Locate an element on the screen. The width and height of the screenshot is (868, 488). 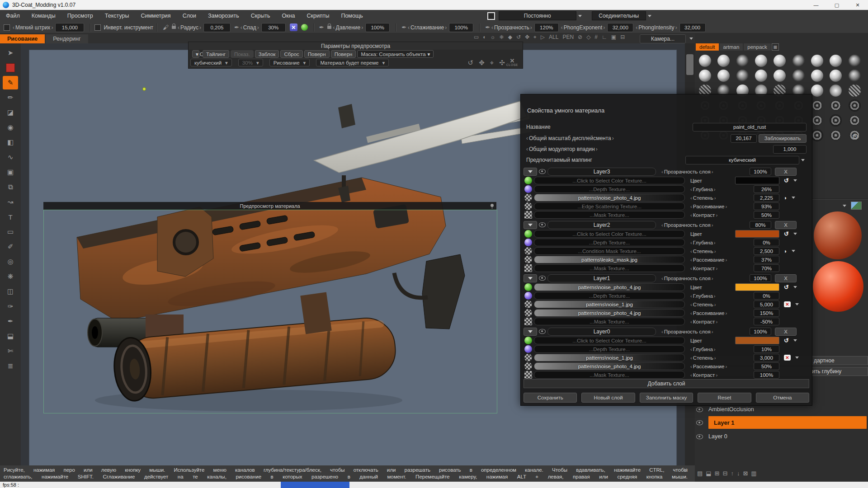
layer-row-layer0: Layer 0 is located at coordinates (781, 436).